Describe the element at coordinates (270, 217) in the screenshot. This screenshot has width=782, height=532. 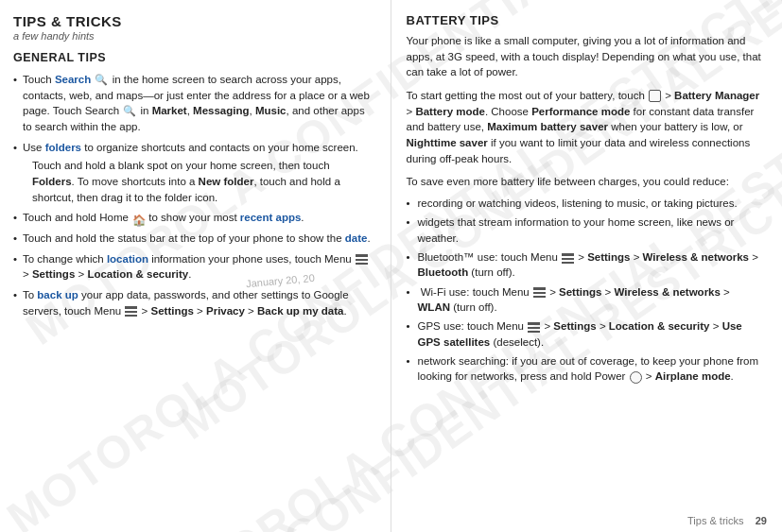
I see `recent-apps-highlight: recent apps` at that location.